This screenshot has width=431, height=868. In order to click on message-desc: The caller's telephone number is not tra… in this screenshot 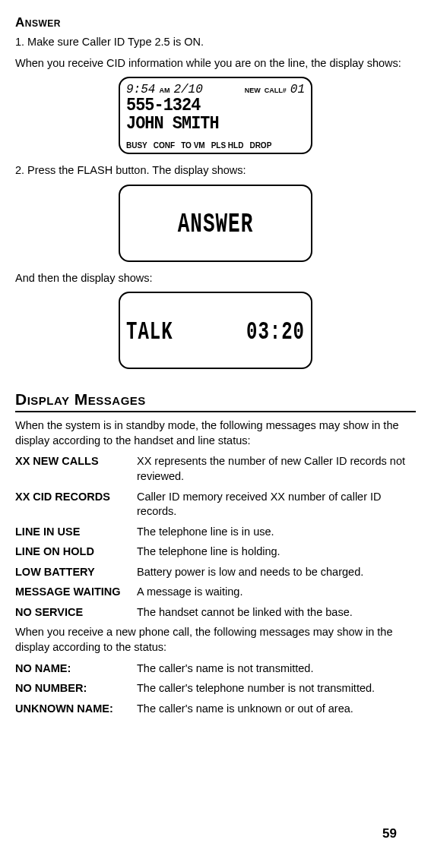, I will do `click(277, 689)`.